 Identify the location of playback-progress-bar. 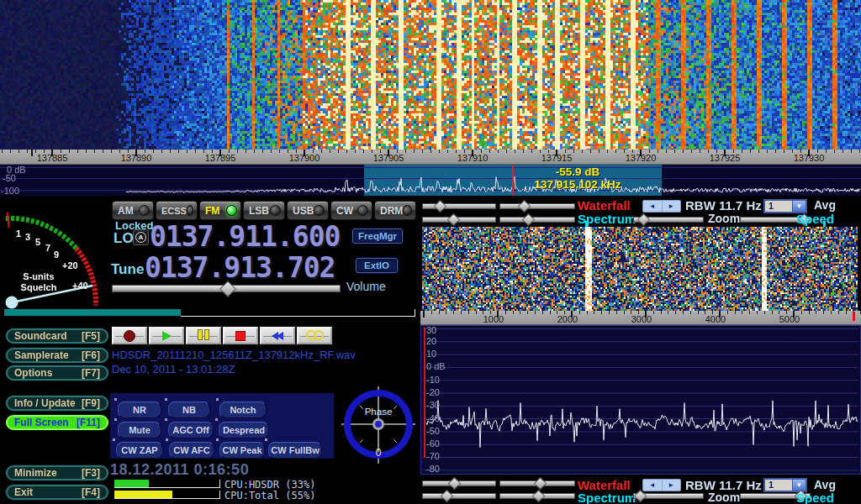
(210, 312).